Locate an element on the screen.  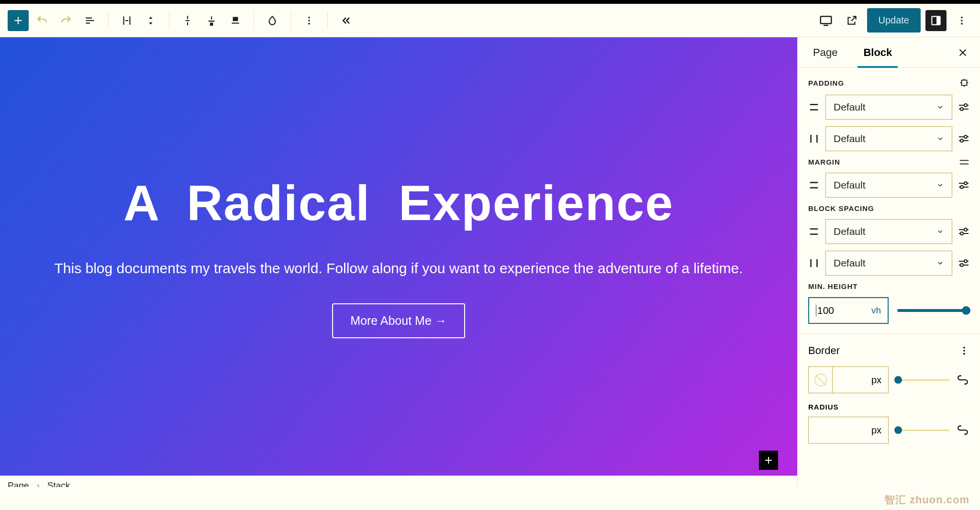
block-spacing-vertical-select: Default is located at coordinates (889, 232).